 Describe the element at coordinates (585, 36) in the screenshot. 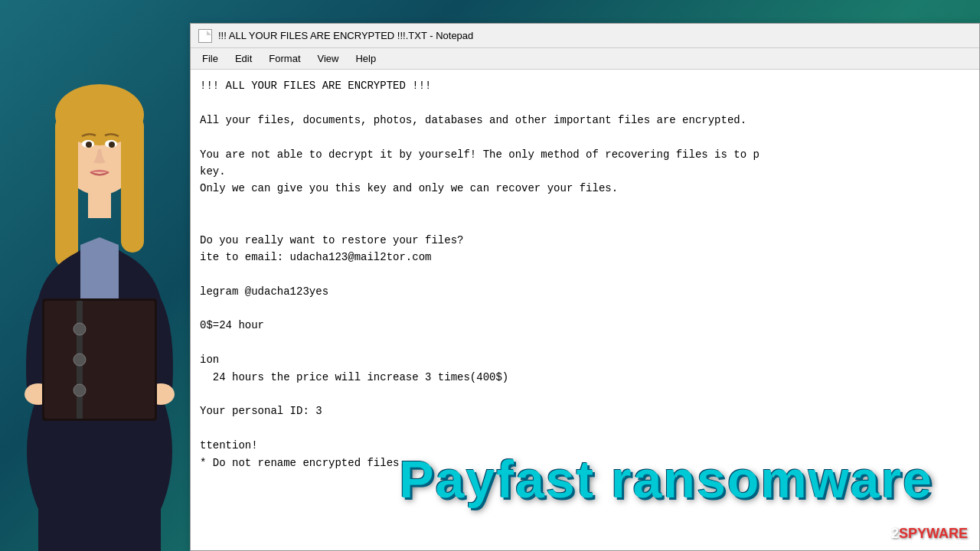

I see `notepad-titlebar: !!! ALL YOUR FILES ARE ENCRYPTED !!!.TXT…` at that location.